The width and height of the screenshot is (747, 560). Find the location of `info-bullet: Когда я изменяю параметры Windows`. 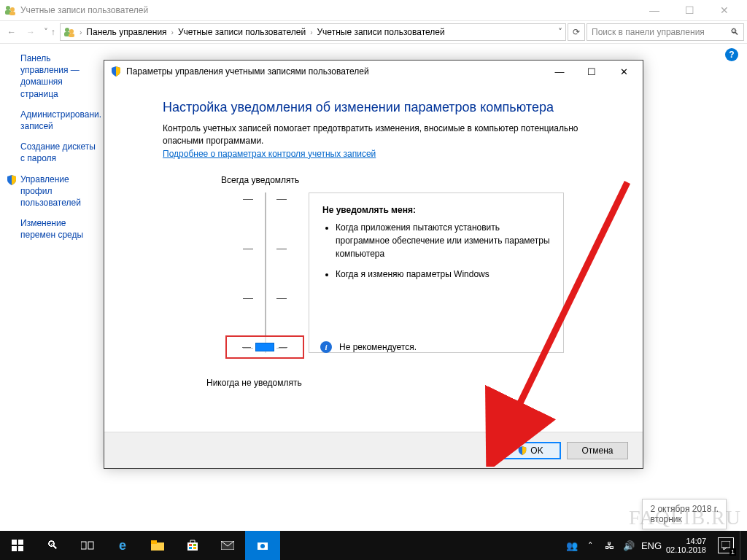

info-bullet: Когда я изменяю параметры Windows is located at coordinates (443, 274).